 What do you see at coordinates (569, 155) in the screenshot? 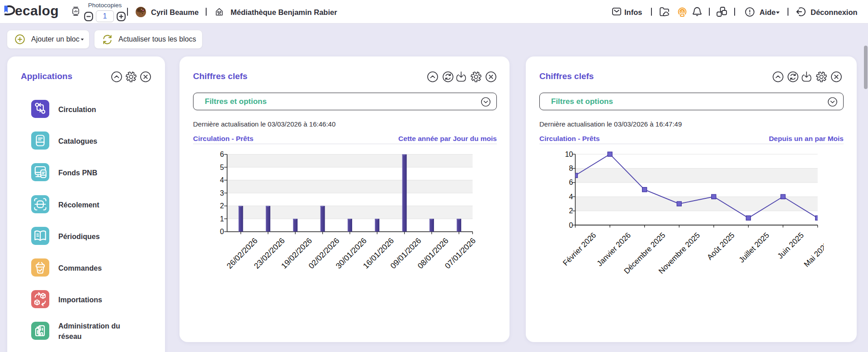
I see `svg-text: 10` at bounding box center [569, 155].